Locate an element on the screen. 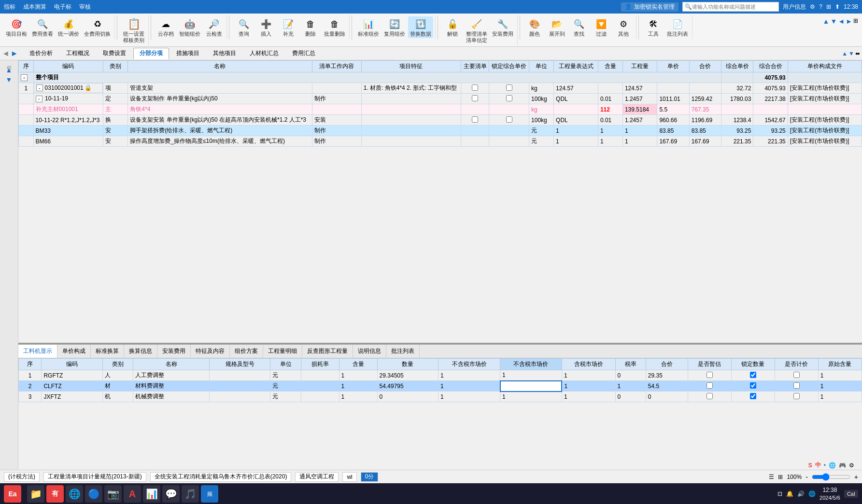  tab-unit-comp: 单价构成 is located at coordinates (74, 351).